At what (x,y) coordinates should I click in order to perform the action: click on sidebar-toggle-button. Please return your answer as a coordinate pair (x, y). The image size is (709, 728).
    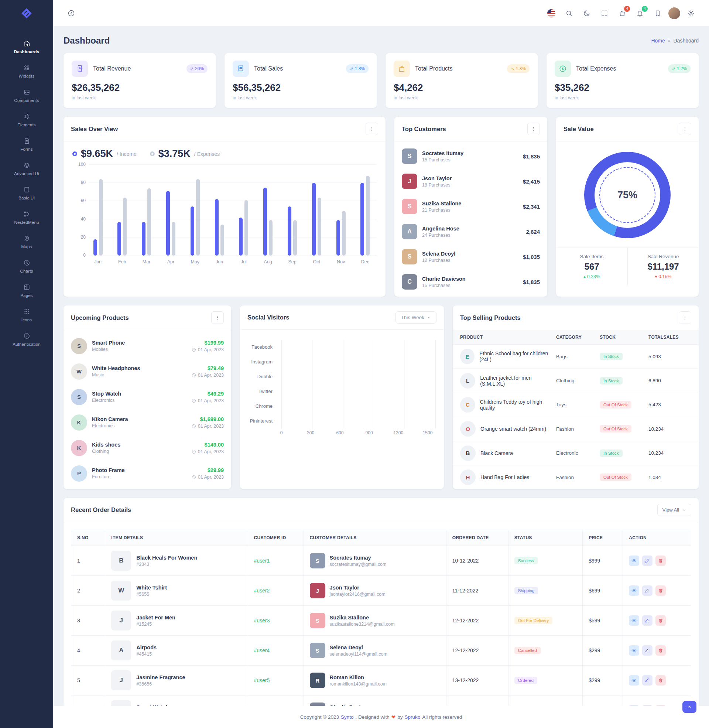
    Looking at the image, I should click on (71, 13).